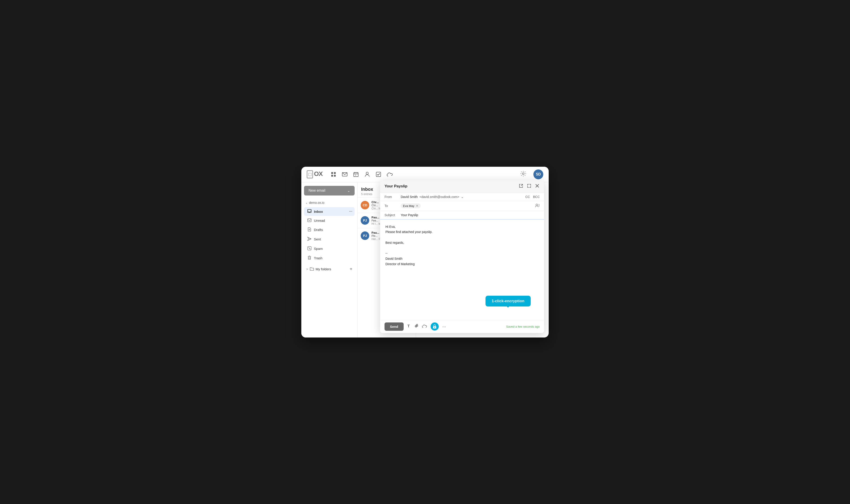 Image resolution: width=850 pixels, height=504 pixels. Describe the element at coordinates (312, 269) in the screenshot. I see `my-folders-icon` at that location.